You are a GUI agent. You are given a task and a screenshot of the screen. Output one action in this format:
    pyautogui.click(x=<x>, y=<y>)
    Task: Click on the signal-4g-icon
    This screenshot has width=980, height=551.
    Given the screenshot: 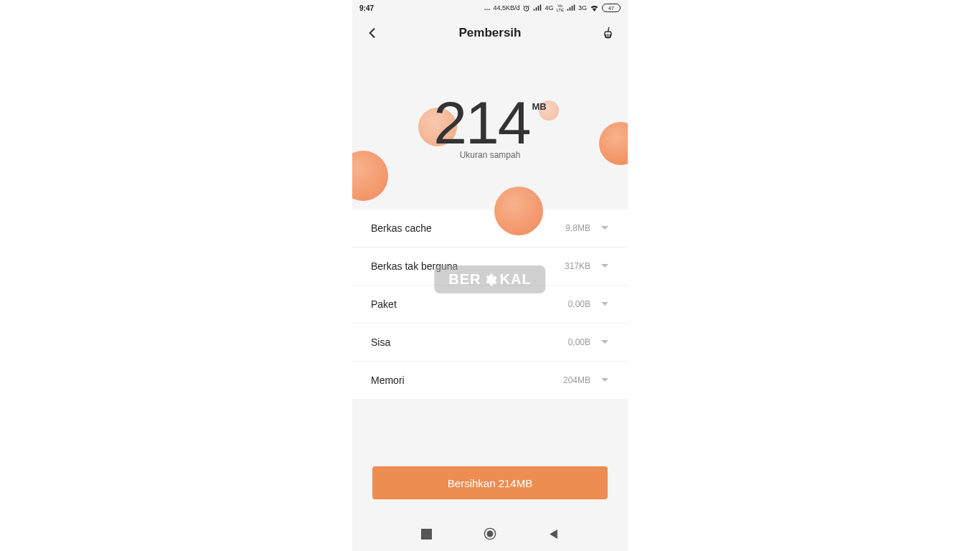 What is the action you would take?
    pyautogui.click(x=537, y=8)
    